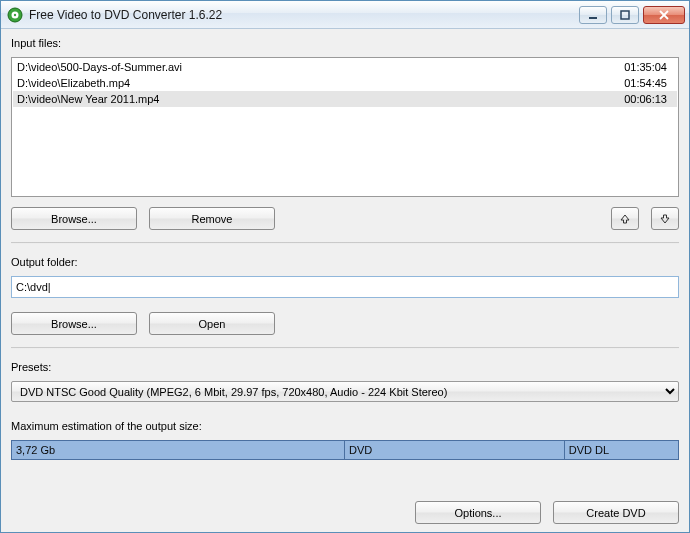 The height and width of the screenshot is (533, 690). Describe the element at coordinates (625, 219) in the screenshot. I see `arrow-up-icon` at that location.